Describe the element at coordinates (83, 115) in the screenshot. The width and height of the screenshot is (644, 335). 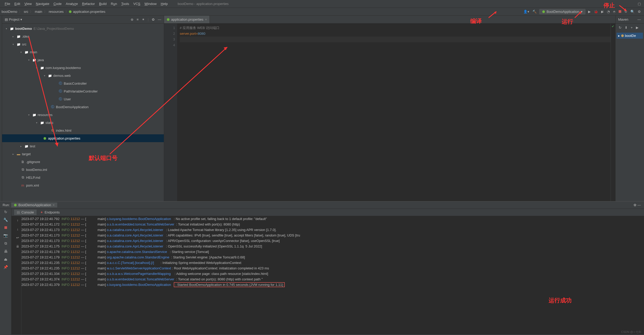
I see `tree-resources: ▾resources` at that location.